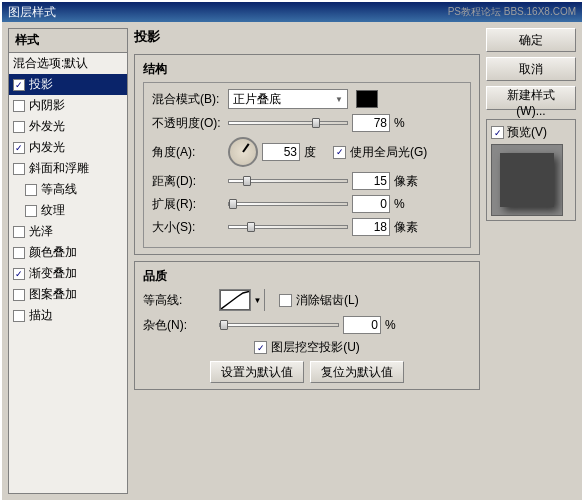 The height and width of the screenshot is (502, 584). What do you see at coordinates (243, 152) in the screenshot?
I see `angle-dial` at bounding box center [243, 152].